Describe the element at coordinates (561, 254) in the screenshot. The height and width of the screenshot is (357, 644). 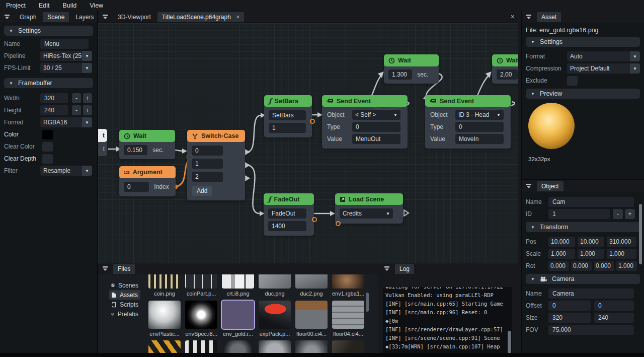
I see `scale-x-field: 1.000` at that location.